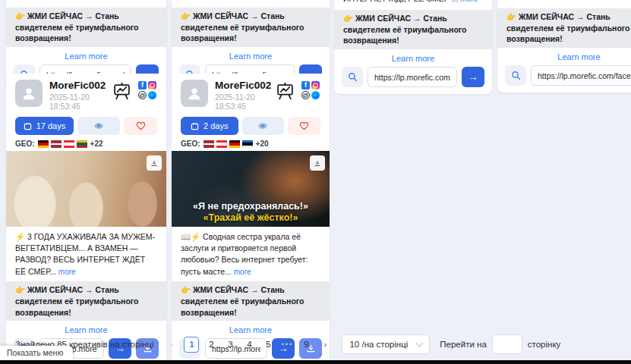 The height and width of the screenshot is (364, 631). What do you see at coordinates (507, 344) in the screenshot?
I see `goto-page-input` at bounding box center [507, 344].